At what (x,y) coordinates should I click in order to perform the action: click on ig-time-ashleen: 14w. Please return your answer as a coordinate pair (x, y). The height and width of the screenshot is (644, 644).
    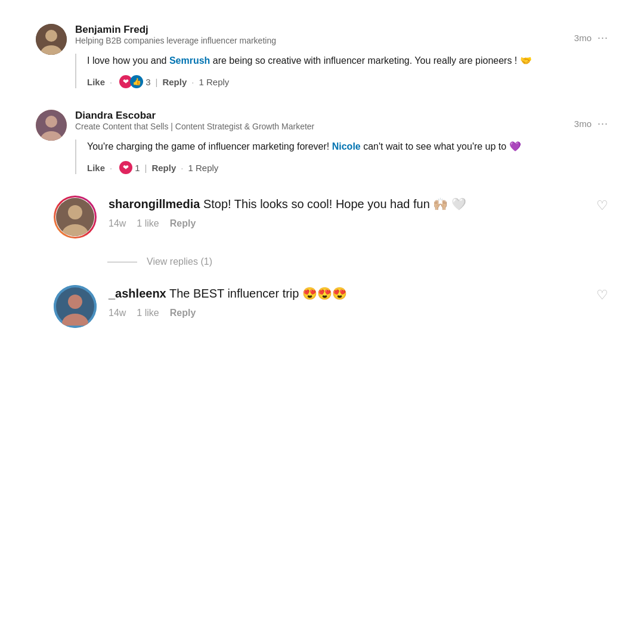
    Looking at the image, I should click on (117, 313).